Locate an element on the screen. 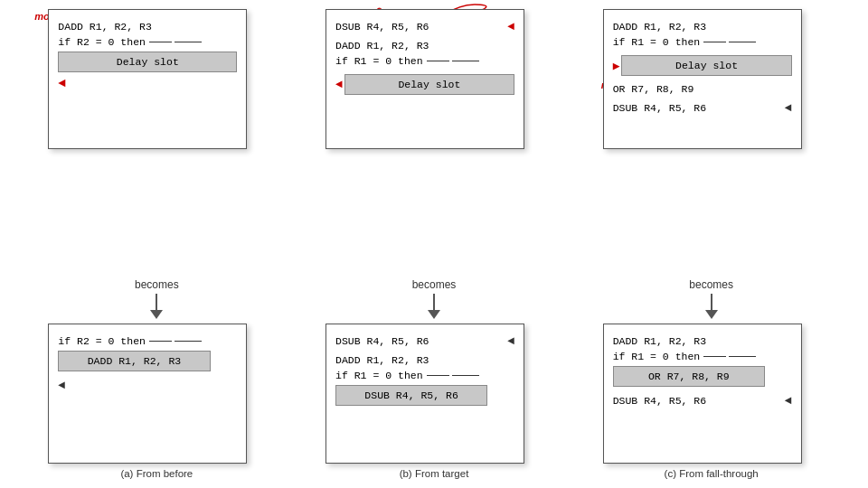 Image resolution: width=868 pixels, height=488 pixels. filled-slot-c: OR R7, R8, R9 is located at coordinates (689, 376).